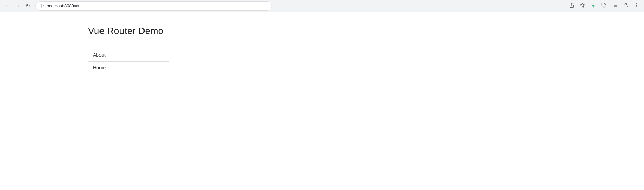  Describe the element at coordinates (18, 6) in the screenshot. I see `browser-nav-buttons: ← → ↻` at that location.